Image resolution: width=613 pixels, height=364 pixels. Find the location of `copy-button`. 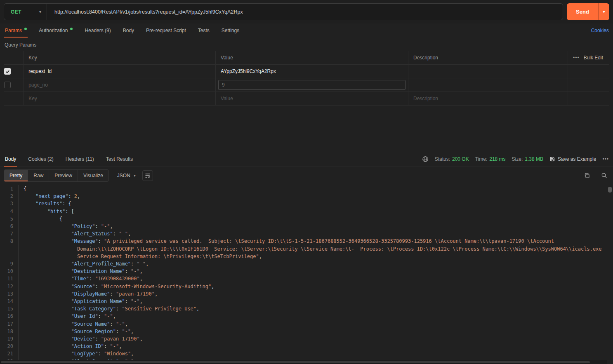

copy-button is located at coordinates (587, 176).